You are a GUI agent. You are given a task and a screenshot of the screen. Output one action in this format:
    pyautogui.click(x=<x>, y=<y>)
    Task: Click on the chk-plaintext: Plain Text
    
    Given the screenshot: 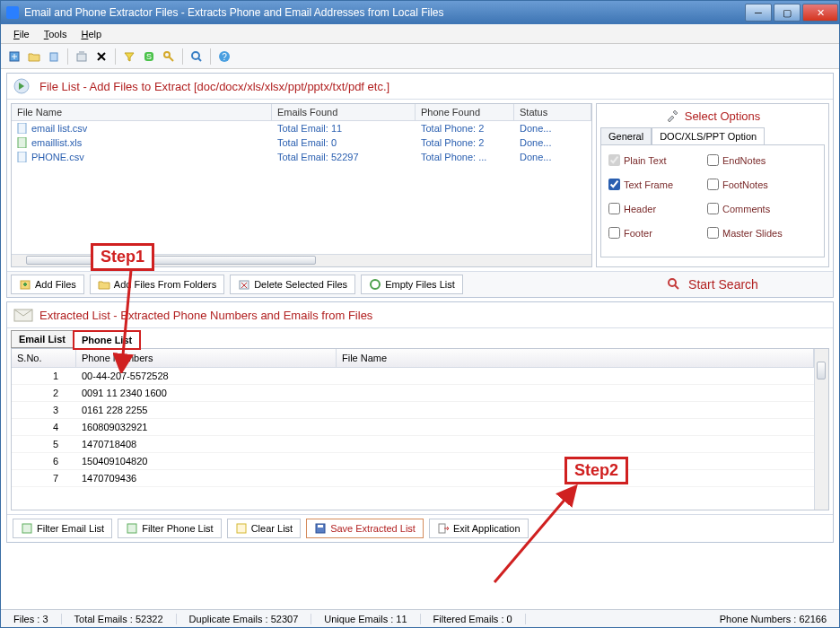 What is the action you would take?
    pyautogui.click(x=658, y=160)
    